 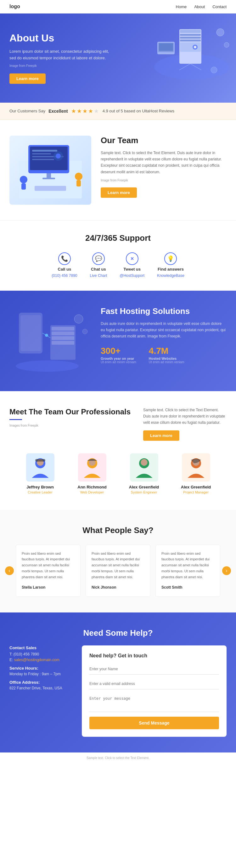 I want to click on carousel-prev-button: ‹, so click(x=9, y=571).